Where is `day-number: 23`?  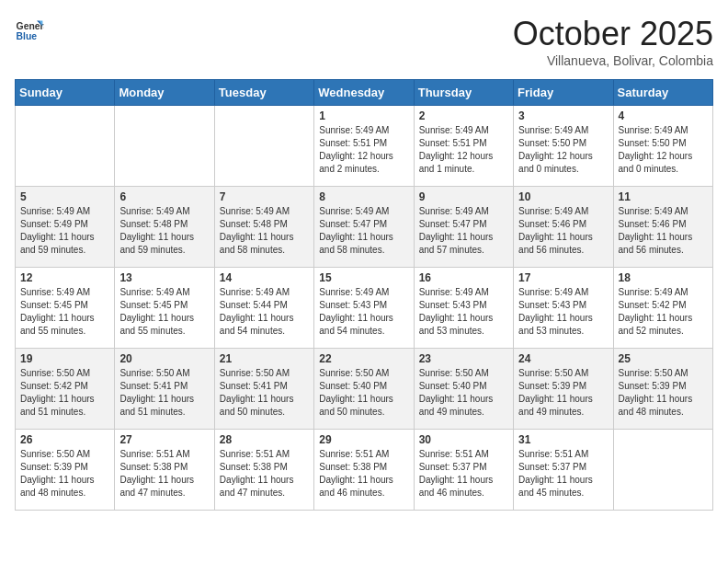 day-number: 23 is located at coordinates (463, 359).